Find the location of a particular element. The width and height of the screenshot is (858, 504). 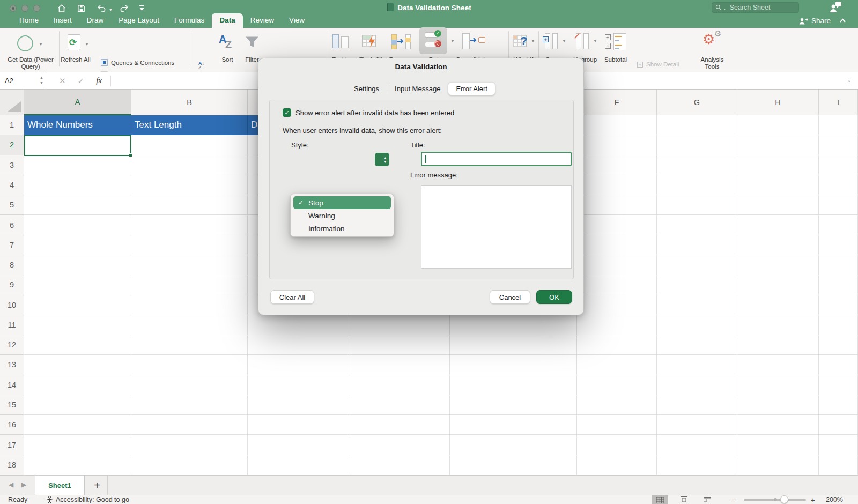

cell-D15 is located at coordinates (400, 405).